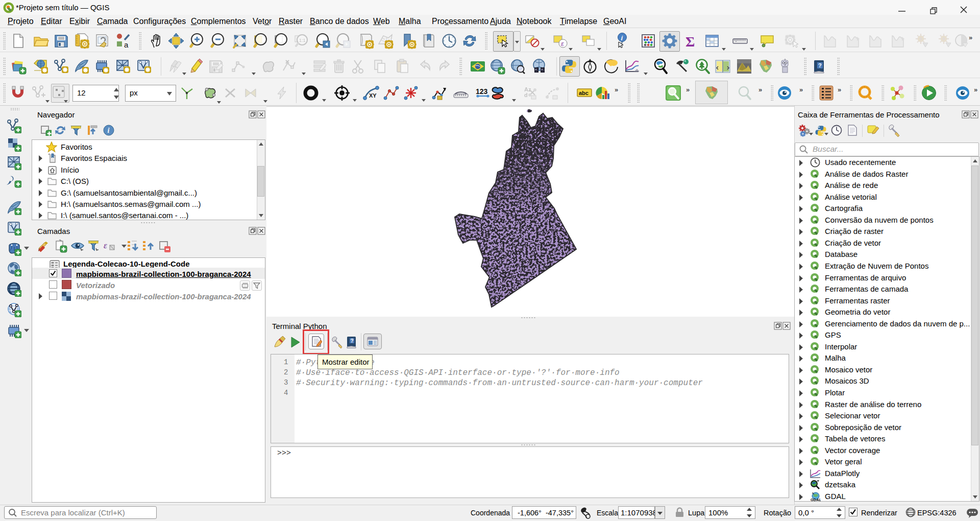  What do you see at coordinates (690, 41) in the screenshot?
I see `svg-text: Σ` at bounding box center [690, 41].